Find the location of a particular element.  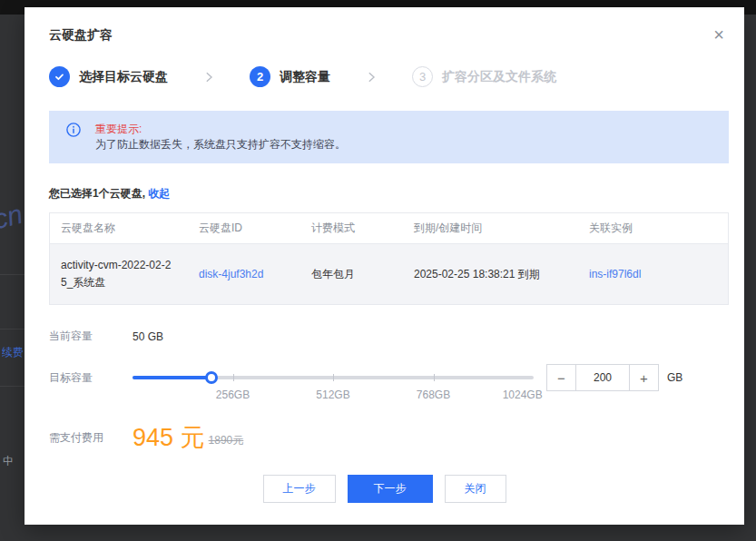

col-header-disk-name: 云硬盘名称 is located at coordinates (119, 229).